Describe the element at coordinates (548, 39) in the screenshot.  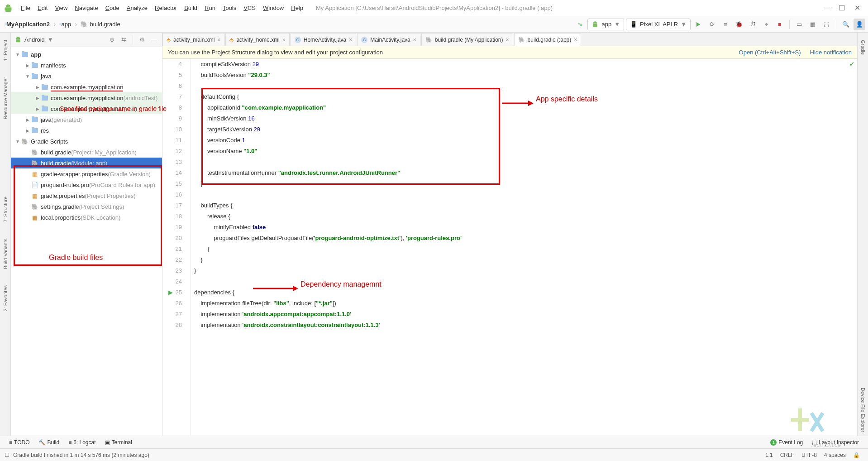
I see `editor-tab: 🐘build.gradle (:app)×` at that location.